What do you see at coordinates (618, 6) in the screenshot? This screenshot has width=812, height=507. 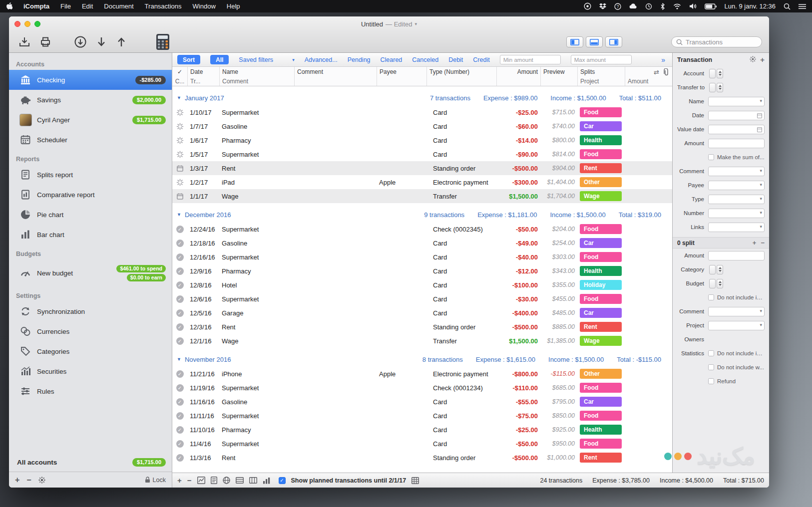 I see `help-status-icon: ?` at bounding box center [618, 6].